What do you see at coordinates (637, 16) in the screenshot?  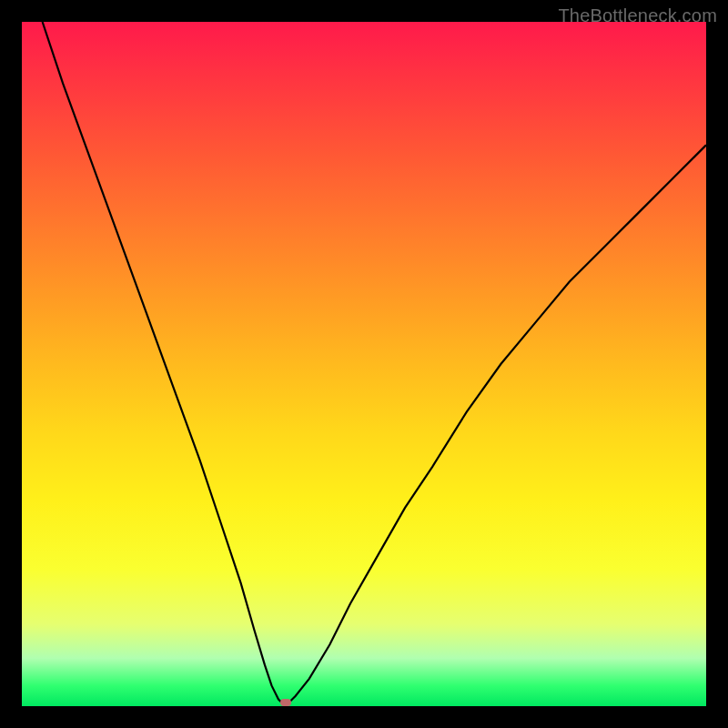 I see `watermark-text: TheBottleneck.com` at bounding box center [637, 16].